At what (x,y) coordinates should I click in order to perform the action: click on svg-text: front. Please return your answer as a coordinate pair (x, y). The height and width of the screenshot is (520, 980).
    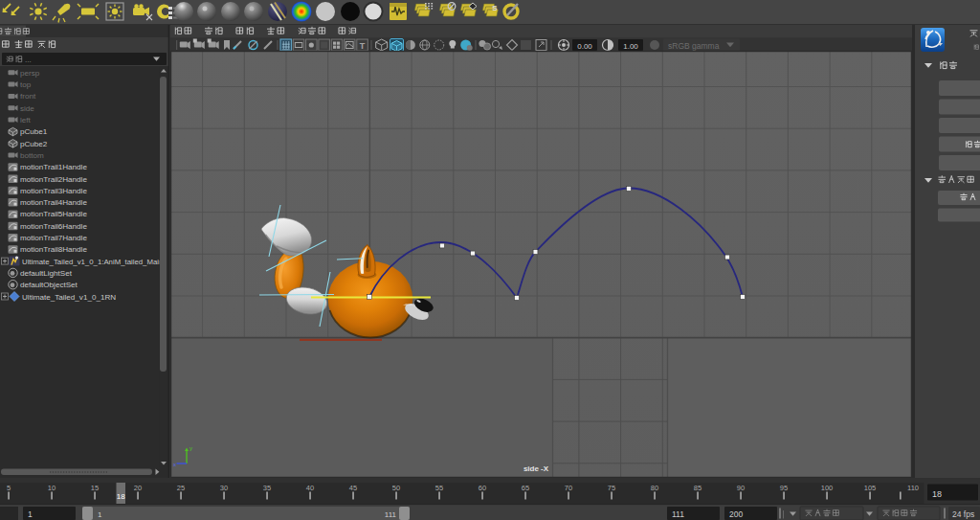
    Looking at the image, I should click on (29, 96).